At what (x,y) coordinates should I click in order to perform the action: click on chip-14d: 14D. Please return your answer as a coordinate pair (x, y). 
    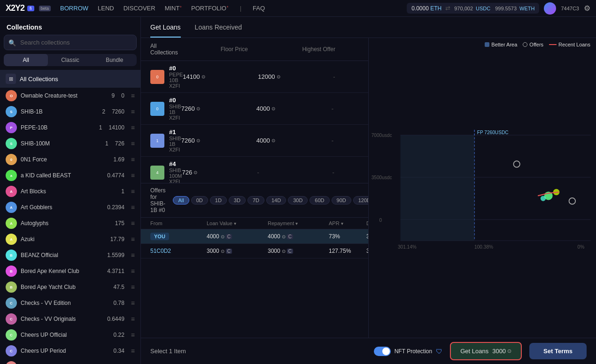
    Looking at the image, I should click on (276, 200).